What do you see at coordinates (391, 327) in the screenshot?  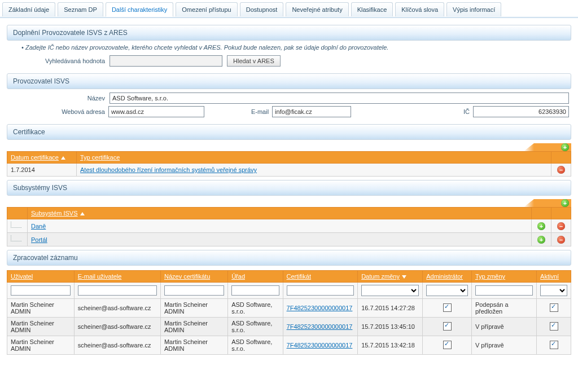 I see `zprac-datum: 15.7.2015 13:45:10` at bounding box center [391, 327].